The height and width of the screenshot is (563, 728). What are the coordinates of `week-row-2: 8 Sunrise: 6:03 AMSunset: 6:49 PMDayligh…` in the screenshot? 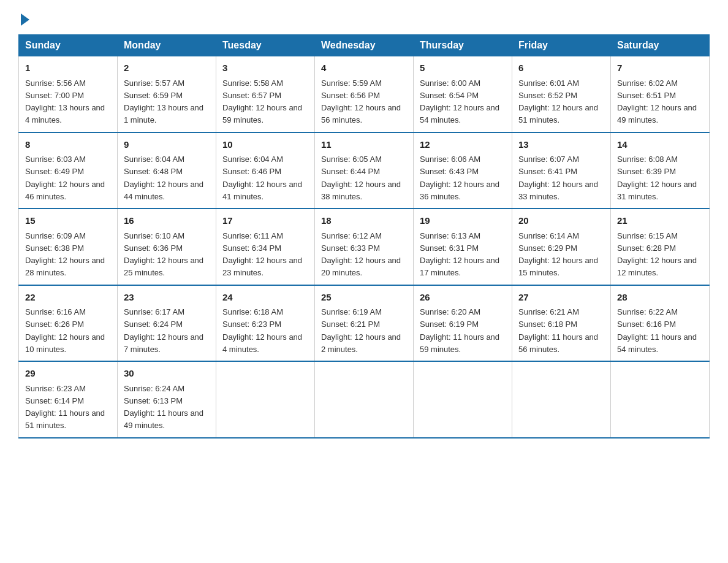 It's located at (364, 170).